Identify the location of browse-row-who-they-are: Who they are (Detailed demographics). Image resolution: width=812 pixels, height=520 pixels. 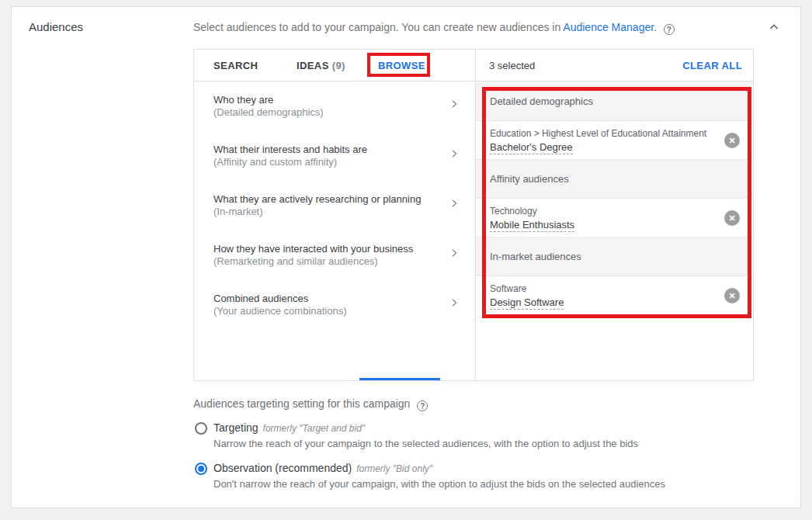
(335, 106).